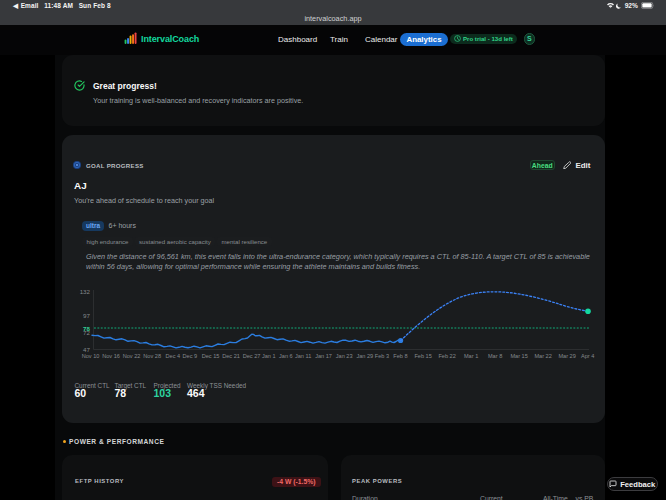 The height and width of the screenshot is (500, 666). Describe the element at coordinates (152, 356) in the screenshot. I see `svg-text: Nov 28` at that location.